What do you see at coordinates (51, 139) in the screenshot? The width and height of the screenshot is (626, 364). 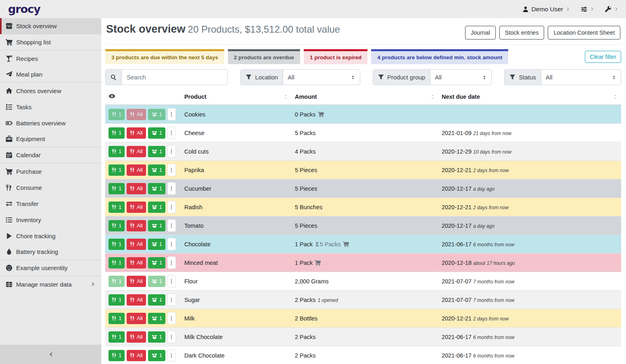 I see `sidebar-item-equipment: Equipment` at bounding box center [51, 139].